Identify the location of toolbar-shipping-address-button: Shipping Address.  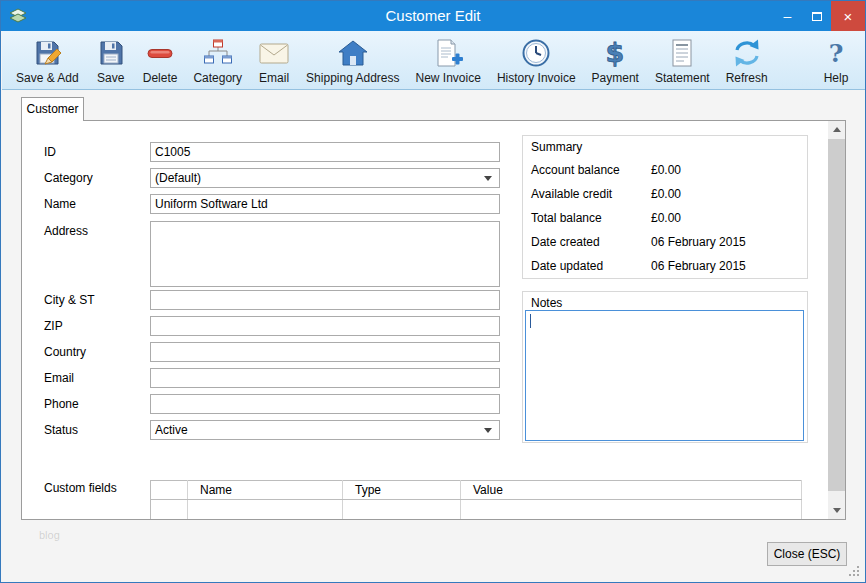
(352, 60).